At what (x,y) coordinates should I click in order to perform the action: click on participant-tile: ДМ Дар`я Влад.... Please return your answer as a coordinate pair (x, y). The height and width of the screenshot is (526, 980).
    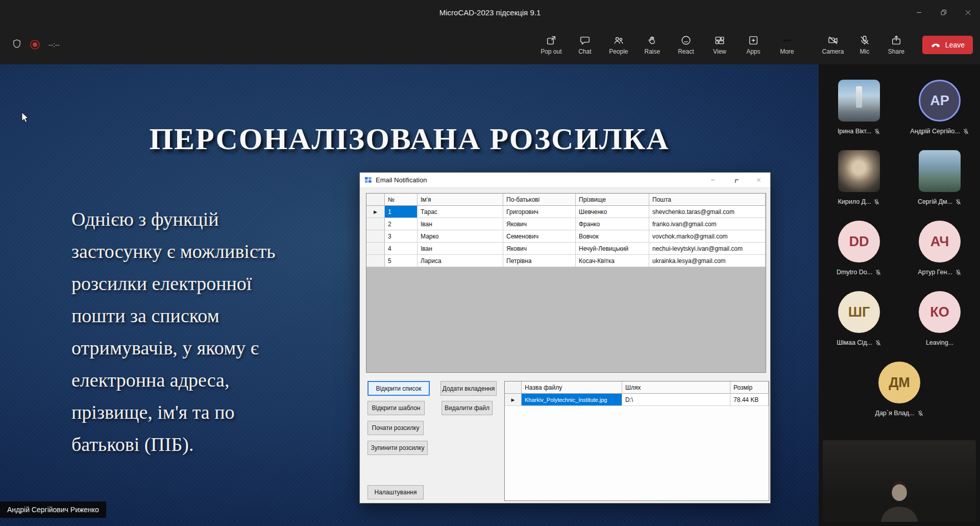
    Looking at the image, I should click on (899, 397).